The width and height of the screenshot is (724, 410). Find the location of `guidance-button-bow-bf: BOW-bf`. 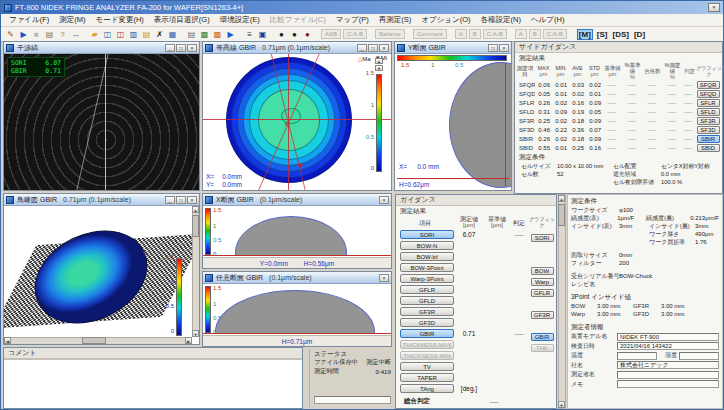

guidance-button-bow-bf: BOW-bf is located at coordinates (427, 256).